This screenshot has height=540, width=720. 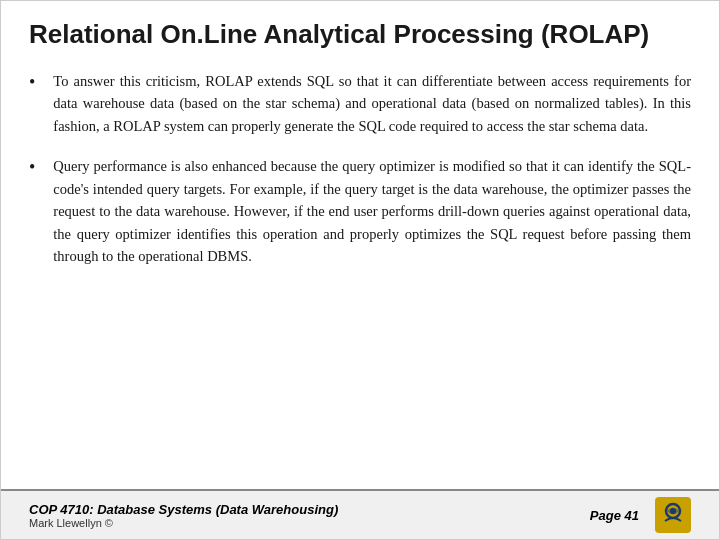 What do you see at coordinates (184, 516) in the screenshot?
I see `footer-left: COP 4710: Database Systems (Data Warehou…` at bounding box center [184, 516].